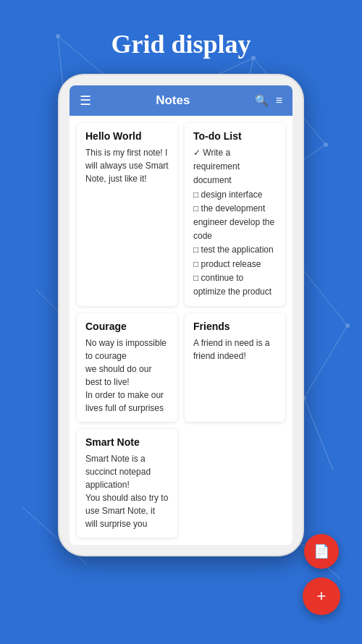 The height and width of the screenshot is (644, 362). What do you see at coordinates (235, 250) in the screenshot?
I see `todo-item: □ test the application` at bounding box center [235, 250].